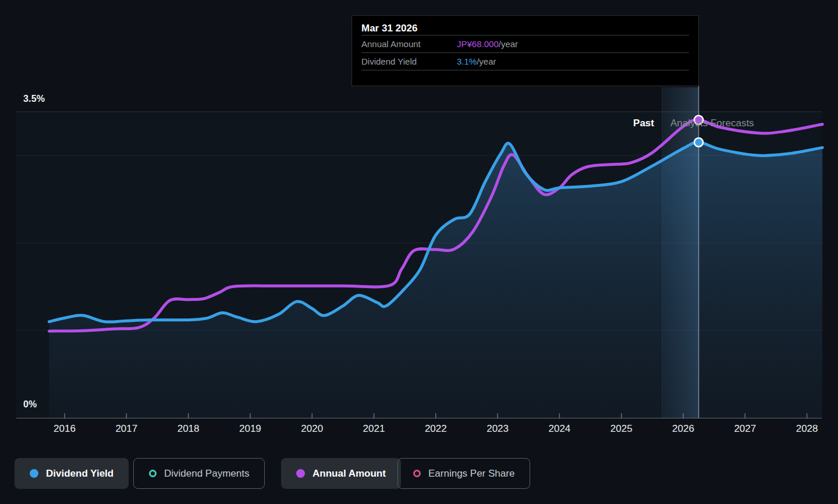  Describe the element at coordinates (409, 62) in the screenshot. I see `tooltip-row-label: Dividend Yield` at that location.